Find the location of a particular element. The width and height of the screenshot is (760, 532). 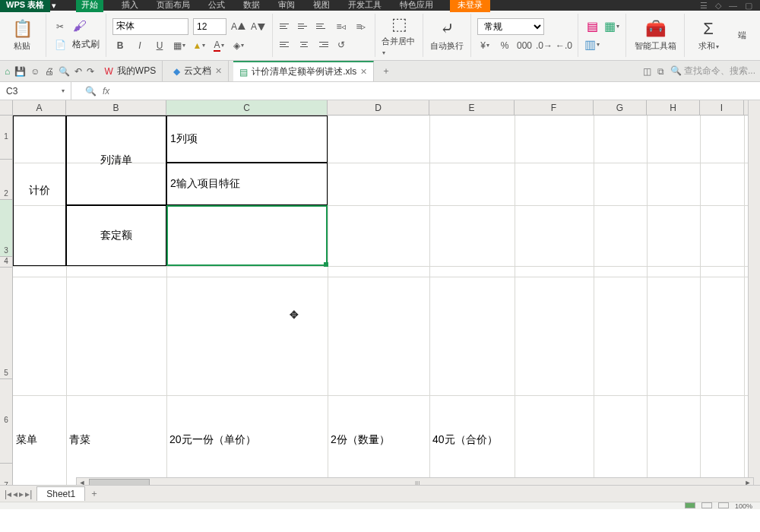

cond-format-icon: ▤ is located at coordinates (592, 27).